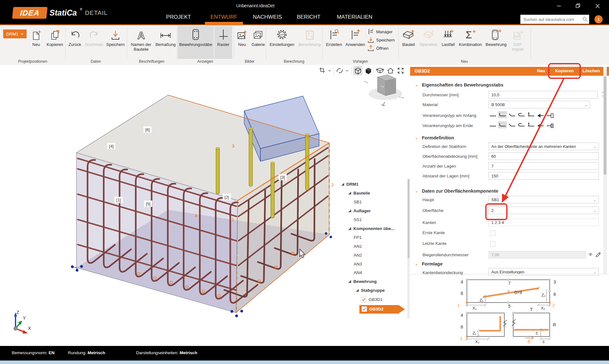  Describe the element at coordinates (242, 42) in the screenshot. I see `new-image-button: Neu` at that location.